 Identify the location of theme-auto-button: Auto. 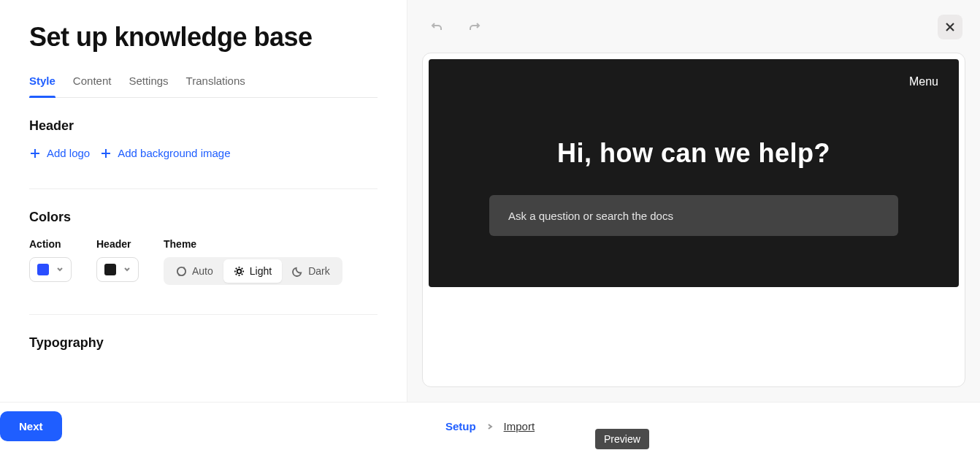
(194, 271).